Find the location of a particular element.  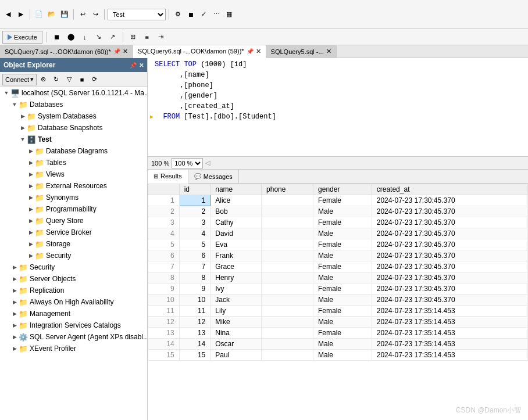

cell-id-12: 12 is located at coordinates (195, 322).